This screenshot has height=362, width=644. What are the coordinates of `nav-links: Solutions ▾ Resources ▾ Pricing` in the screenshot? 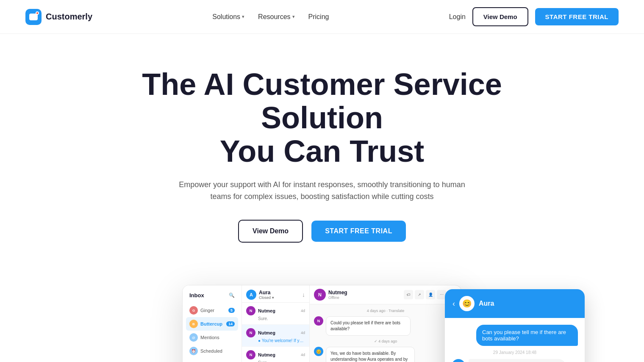 It's located at (270, 17).